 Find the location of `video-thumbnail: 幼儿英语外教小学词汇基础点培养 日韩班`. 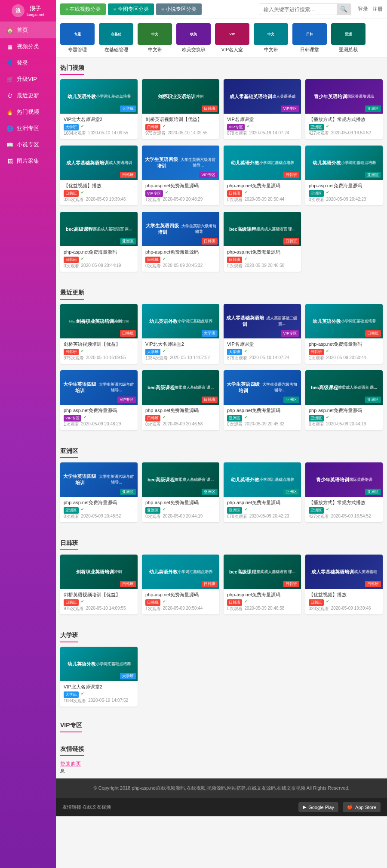

video-thumbnail: 幼儿英语外教小学词汇基础点培养 日韩班 is located at coordinates (181, 572).